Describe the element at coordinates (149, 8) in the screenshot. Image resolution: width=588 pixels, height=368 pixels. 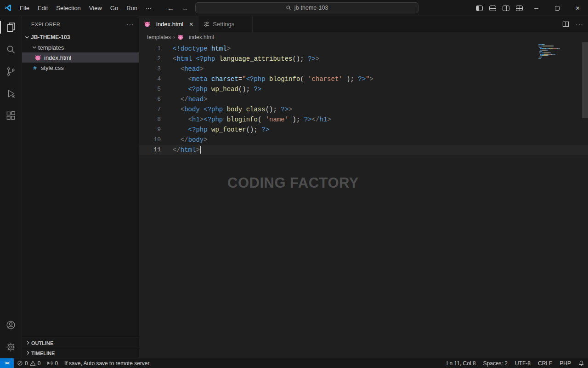
I see `menu-more: ···` at that location.